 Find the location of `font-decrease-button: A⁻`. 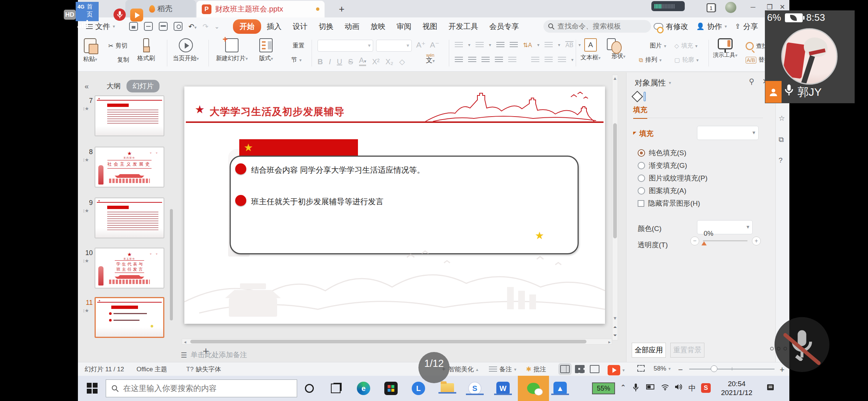

font-decrease-button: A⁻ is located at coordinates (435, 45).